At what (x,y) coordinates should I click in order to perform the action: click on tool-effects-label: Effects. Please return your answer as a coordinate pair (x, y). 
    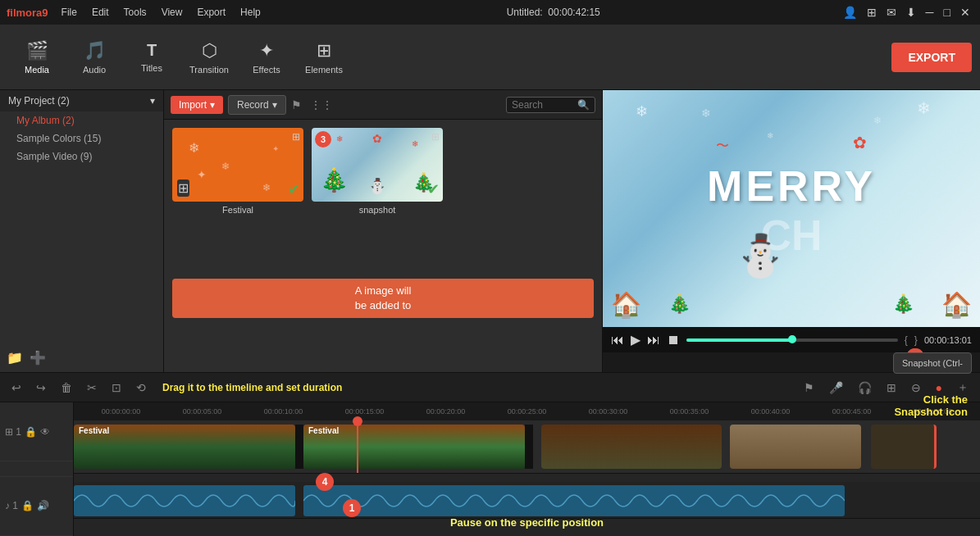
    Looking at the image, I should click on (266, 70).